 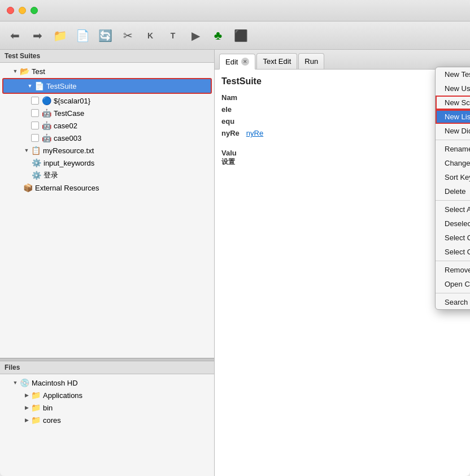 What do you see at coordinates (453, 284) in the screenshot?
I see `menu-item-open-folder: Open Containing Folder` at bounding box center [453, 284].